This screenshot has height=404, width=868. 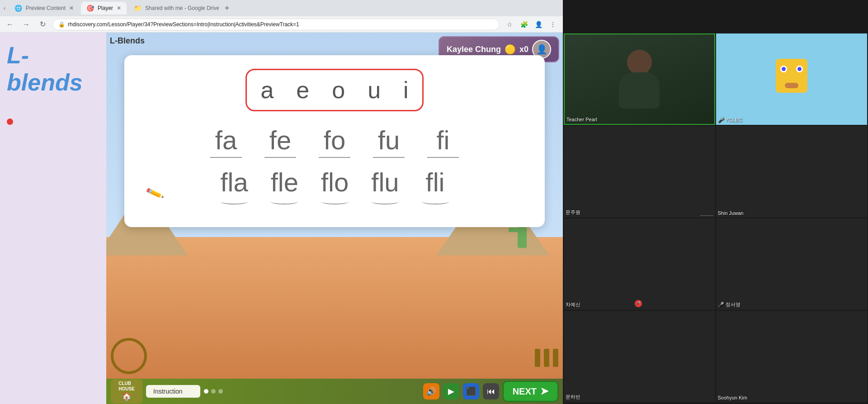 I want to click on chayesin-name: 차예신, so click(x=573, y=305).